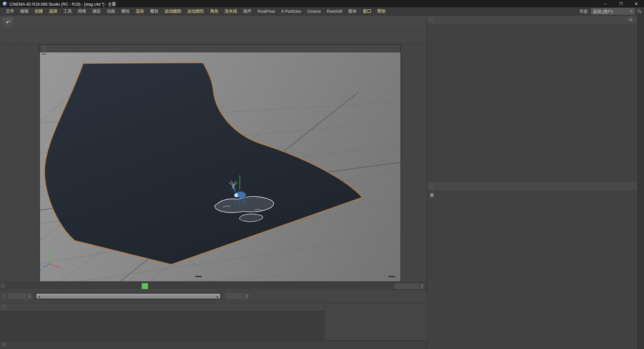 The height and width of the screenshot is (349, 644). I want to click on axis-y-label: Y, so click(49, 251).